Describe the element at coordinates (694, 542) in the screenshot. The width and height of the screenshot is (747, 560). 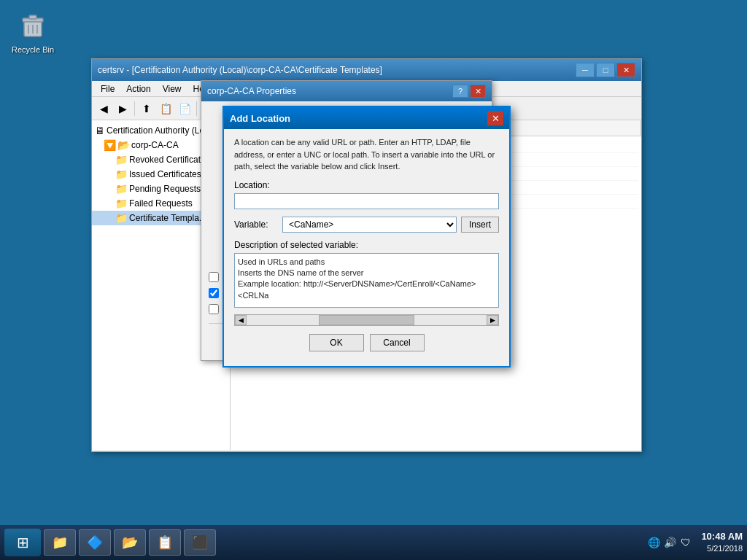
I see `system-tray: 🌐 🔊 🛡 10:48 AM 5/21/2018` at that location.